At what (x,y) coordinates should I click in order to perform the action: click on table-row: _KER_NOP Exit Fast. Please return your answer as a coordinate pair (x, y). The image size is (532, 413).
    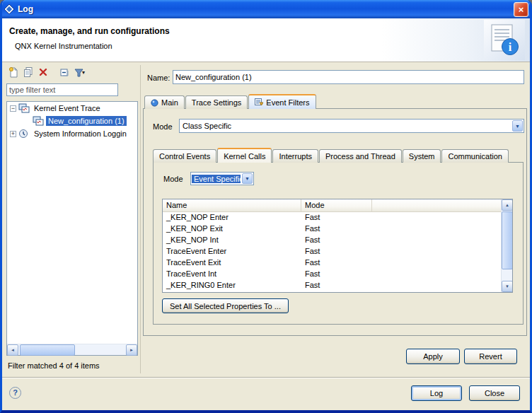
    Looking at the image, I should click on (332, 229).